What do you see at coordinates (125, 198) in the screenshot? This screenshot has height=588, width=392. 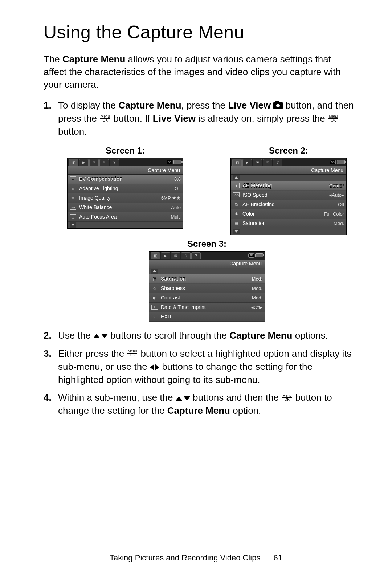 I see `menu-row: ☆Image Quality6MP ★★` at bounding box center [125, 198].